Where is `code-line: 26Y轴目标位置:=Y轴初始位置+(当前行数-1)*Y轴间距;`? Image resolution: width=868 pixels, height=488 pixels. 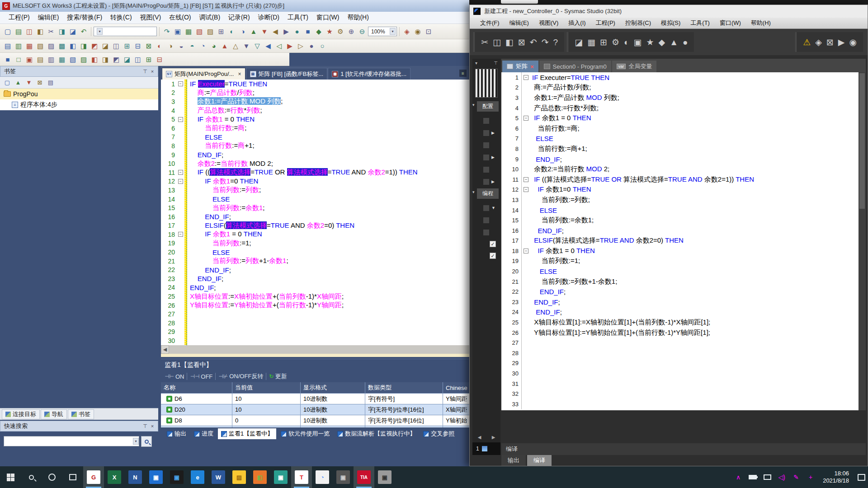 code-line: 26Y轴目标位置:=Y轴初始位置+(当前行数-1)*Y轴间距; is located at coordinates (315, 305).